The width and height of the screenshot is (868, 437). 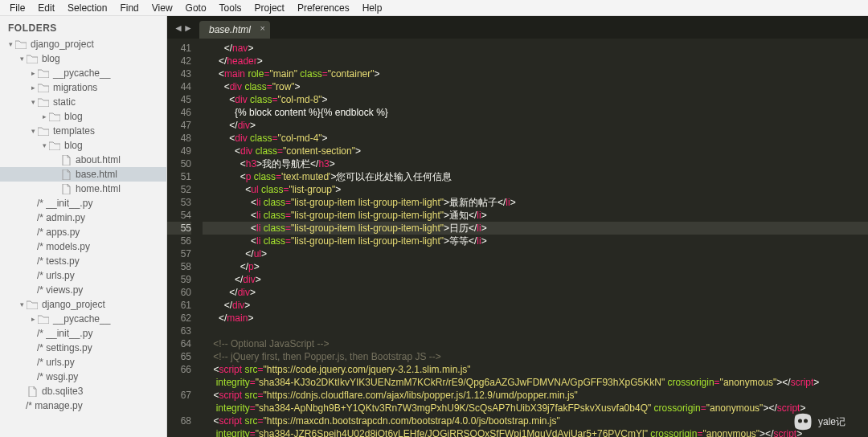 What do you see at coordinates (535, 370) in the screenshot?
I see `code-line: <script src="https://code.jquery.com/jqu…` at bounding box center [535, 370].